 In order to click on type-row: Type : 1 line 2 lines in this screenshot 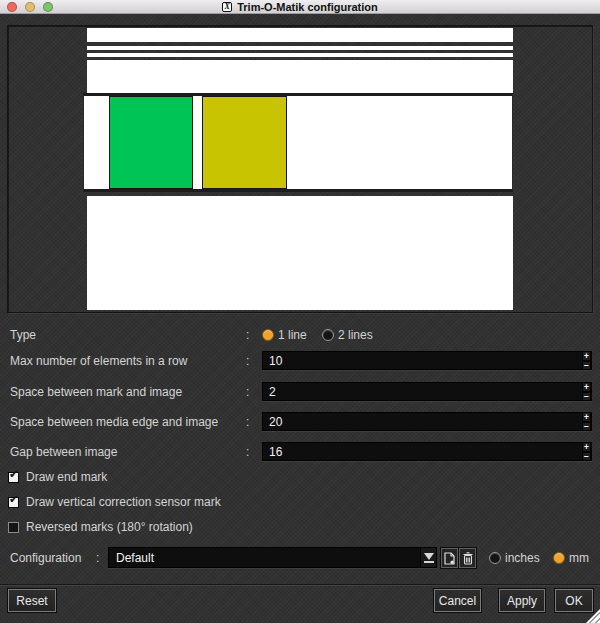, I will do `click(300, 335)`.